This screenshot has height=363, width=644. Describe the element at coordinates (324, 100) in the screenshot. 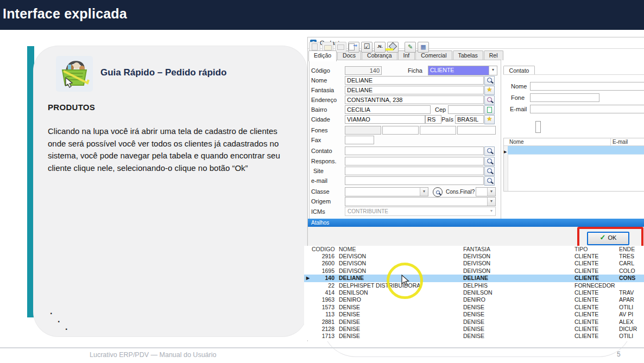

I see `endereco-label: Endereço` at that location.